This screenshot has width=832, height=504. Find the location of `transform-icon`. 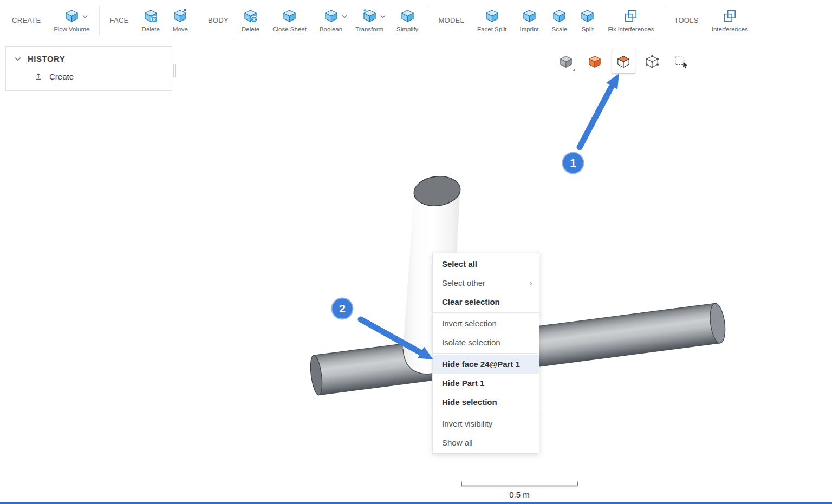

transform-icon is located at coordinates (369, 16).